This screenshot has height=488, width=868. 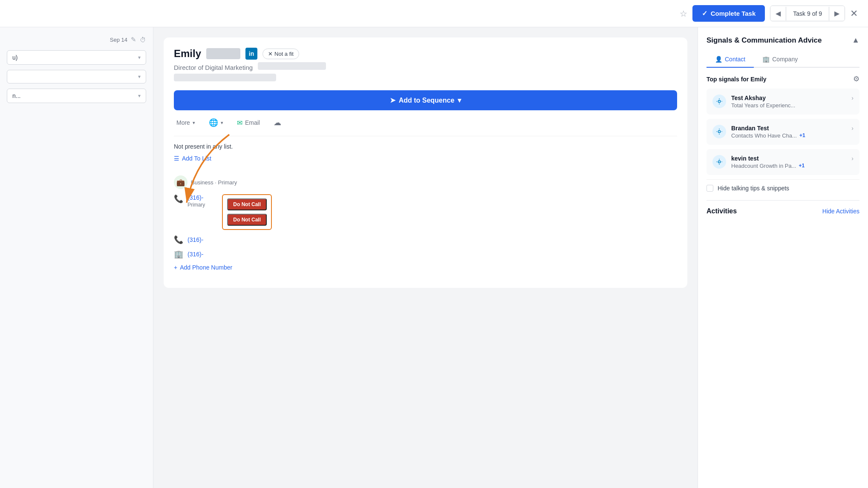 I want to click on phone-sub-1: Primary, so click(x=196, y=205).